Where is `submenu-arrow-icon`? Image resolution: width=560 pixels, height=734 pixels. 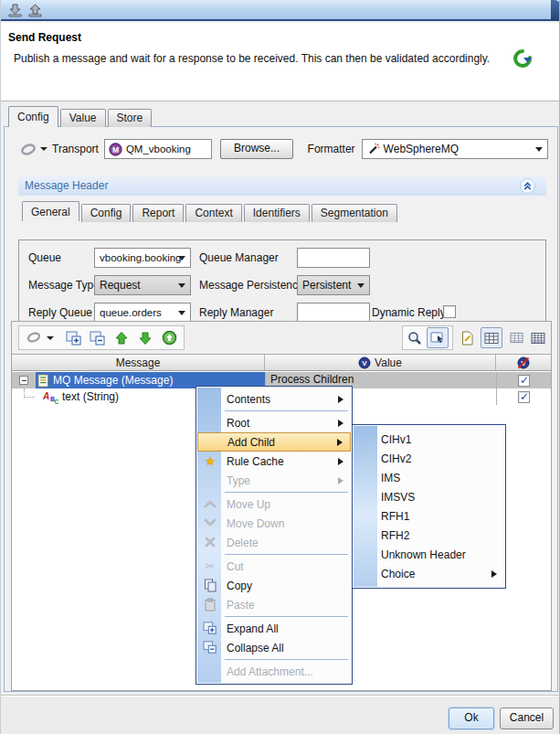
submenu-arrow-icon is located at coordinates (494, 574).